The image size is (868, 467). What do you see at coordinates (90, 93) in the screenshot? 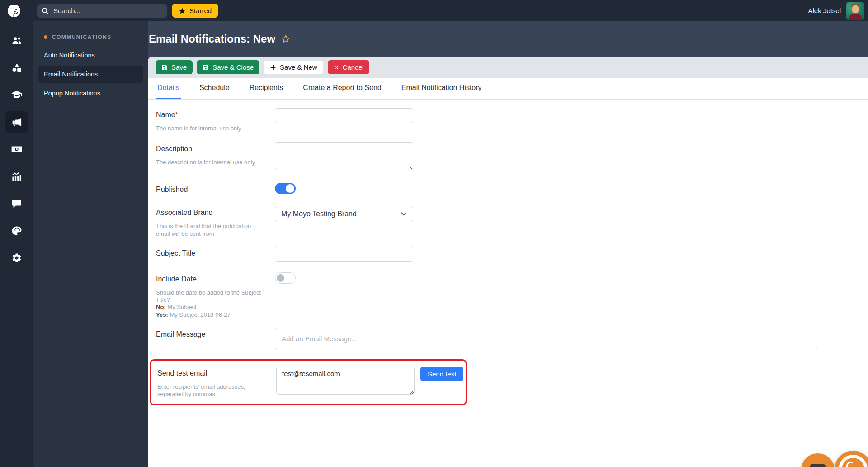
I see `sidebar-item-popup-notifications: Popup Notifications` at bounding box center [90, 93].